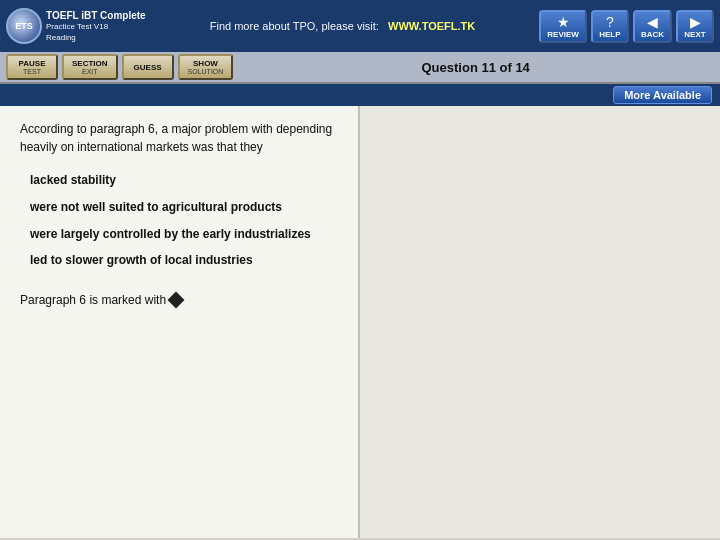 This screenshot has width=720, height=540. Describe the element at coordinates (96, 26) in the screenshot. I see `logo-text: TOEFL iBT Complete Practice Test V18 Rea…` at that location.